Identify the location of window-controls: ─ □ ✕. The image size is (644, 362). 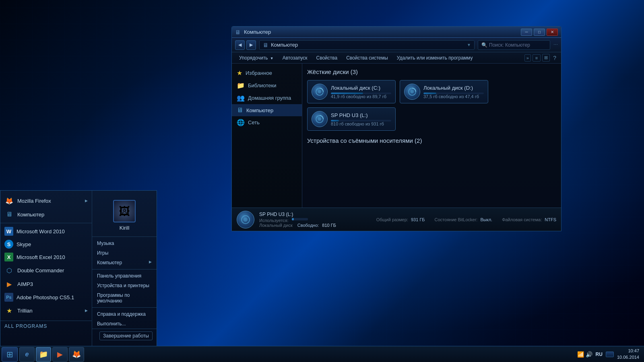
(539, 32).